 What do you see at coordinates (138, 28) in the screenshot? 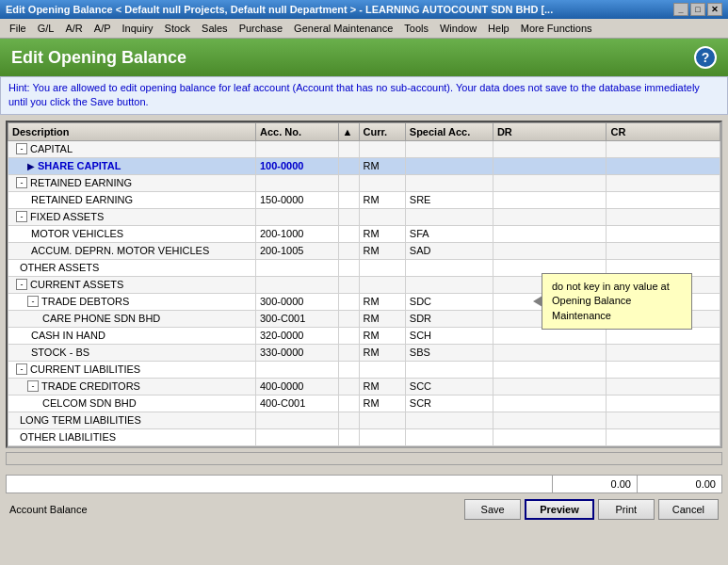
I see `menu-item-inquiry: Inquiry` at bounding box center [138, 28].